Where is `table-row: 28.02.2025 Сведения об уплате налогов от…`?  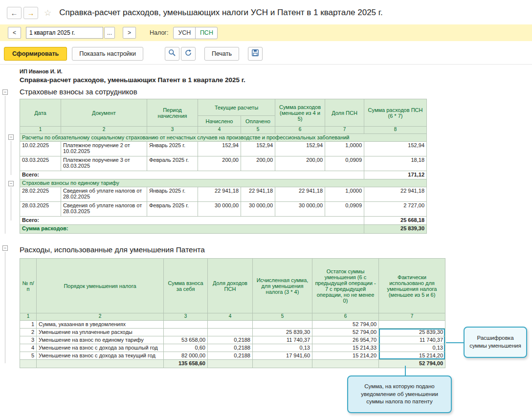 table-row: 28.02.2025 Сведения об уплате налогов от… is located at coordinates (223, 195).